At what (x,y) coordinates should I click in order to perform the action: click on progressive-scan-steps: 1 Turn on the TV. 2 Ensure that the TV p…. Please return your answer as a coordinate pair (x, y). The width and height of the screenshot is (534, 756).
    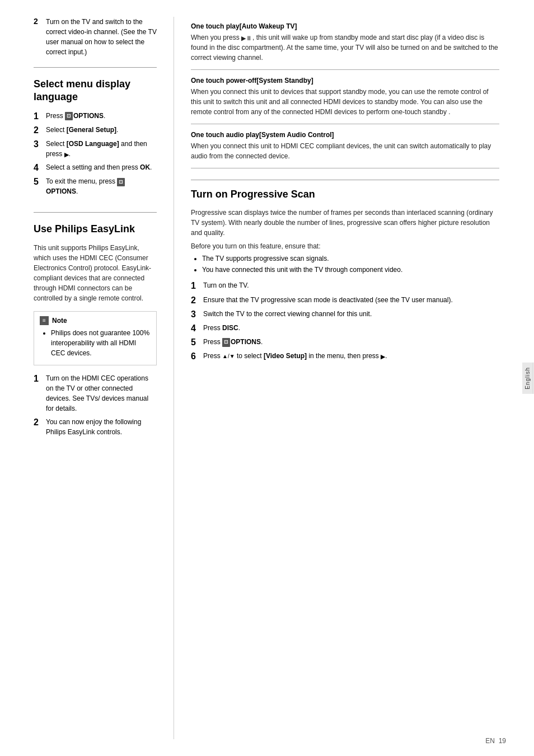
    Looking at the image, I should click on (345, 321).